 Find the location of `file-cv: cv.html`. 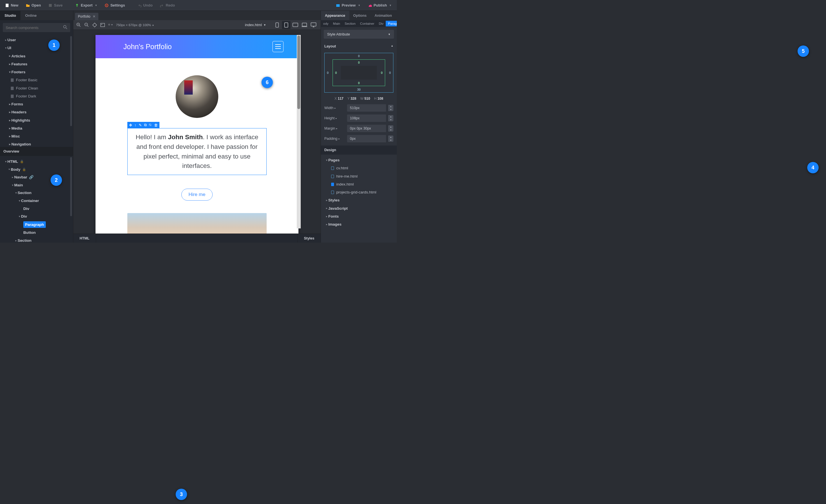

file-cv: cv.html is located at coordinates (359, 168).